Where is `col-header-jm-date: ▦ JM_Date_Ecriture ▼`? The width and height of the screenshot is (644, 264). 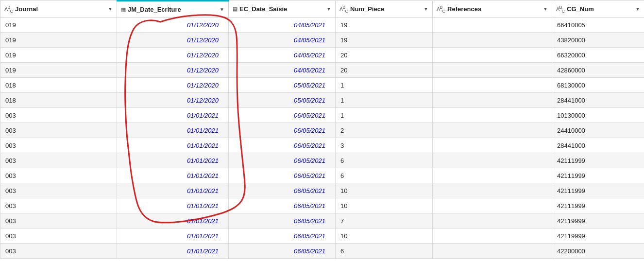 col-header-jm-date: ▦ JM_Date_Ecriture ▼ is located at coordinates (173, 9).